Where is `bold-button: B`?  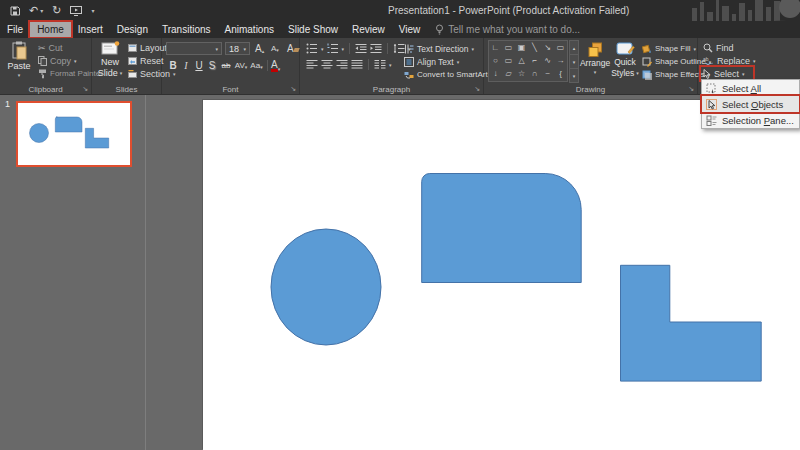 bold-button: B is located at coordinates (173, 66).